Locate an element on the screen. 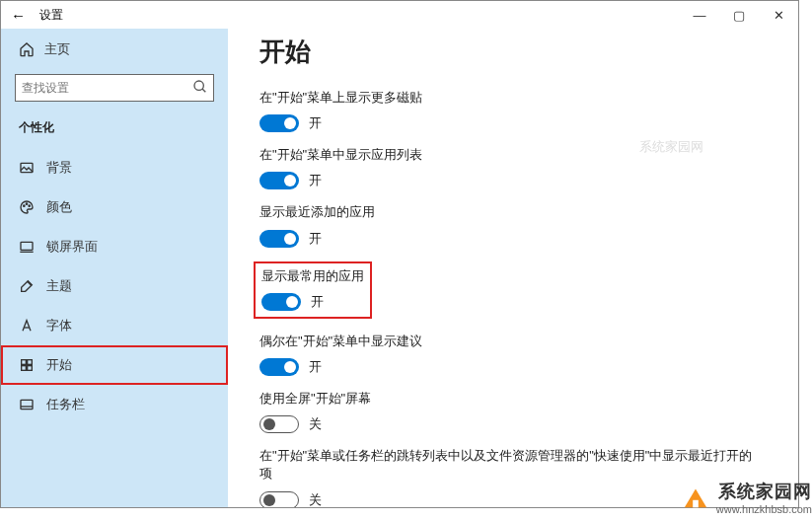 The width and height of the screenshot is (812, 521). start-icon is located at coordinates (27, 365).